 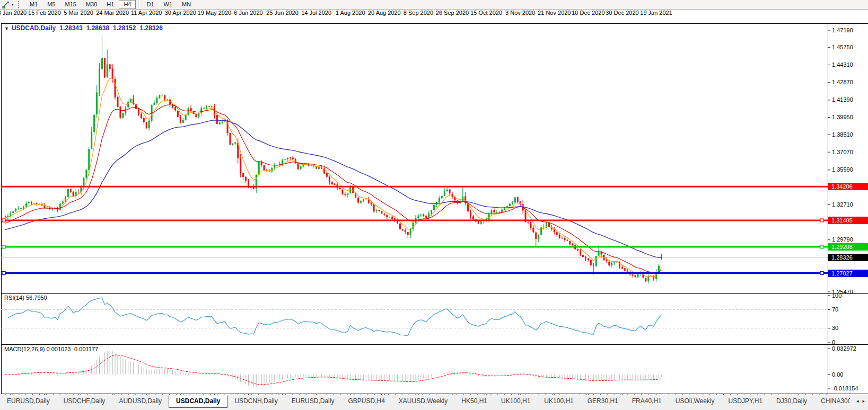 I want to click on toolbar-grip, so click(x=20, y=4).